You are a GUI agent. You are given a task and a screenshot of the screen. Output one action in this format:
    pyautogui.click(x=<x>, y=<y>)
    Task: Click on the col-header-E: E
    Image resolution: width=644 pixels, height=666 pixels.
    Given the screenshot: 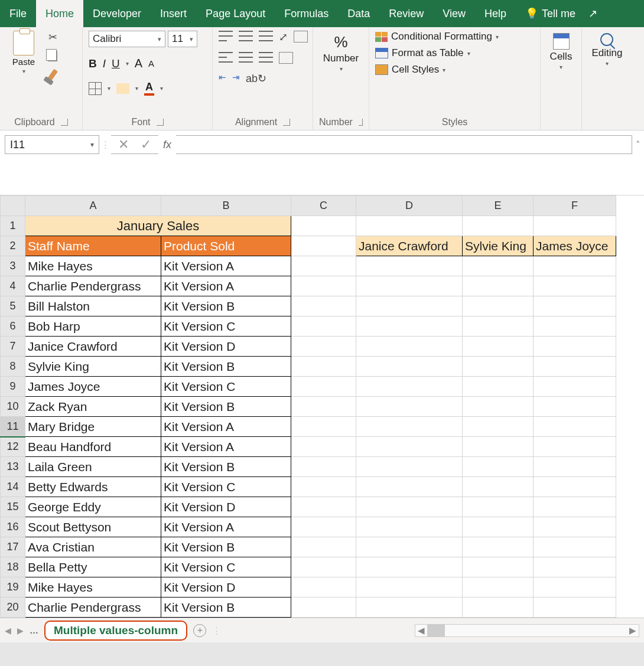 What is the action you would take?
    pyautogui.click(x=498, y=206)
    